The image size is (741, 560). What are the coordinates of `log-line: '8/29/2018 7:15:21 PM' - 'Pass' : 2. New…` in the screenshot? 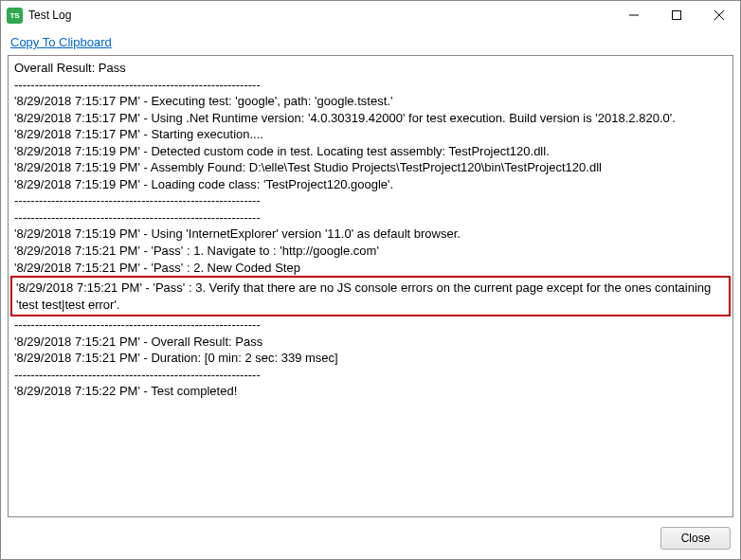 It's located at (370, 268).